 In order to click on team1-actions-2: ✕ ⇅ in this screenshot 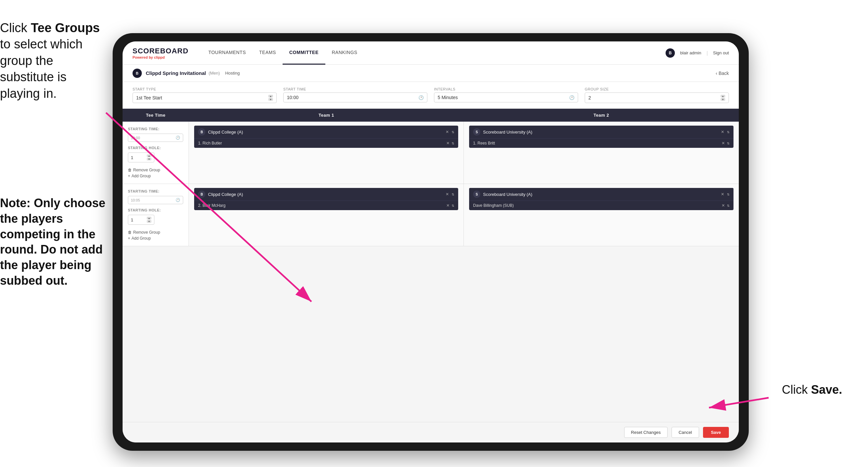, I will do `click(450, 194)`.